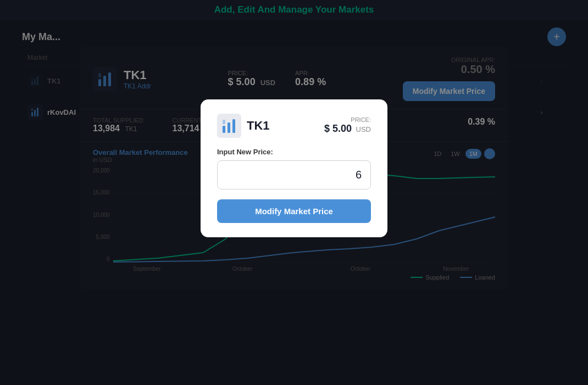  What do you see at coordinates (338, 129) in the screenshot?
I see `inner-price-value: $ 5.00` at bounding box center [338, 129].